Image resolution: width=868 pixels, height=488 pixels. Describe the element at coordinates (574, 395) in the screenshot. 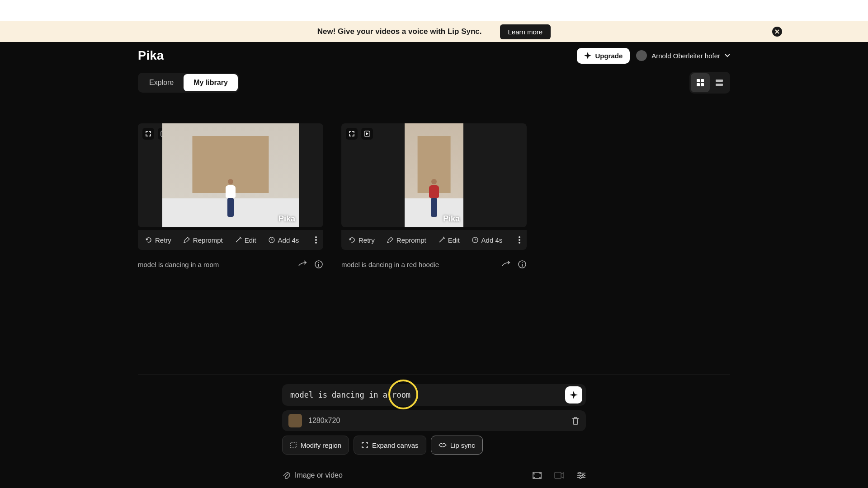

I see `submit-button` at that location.